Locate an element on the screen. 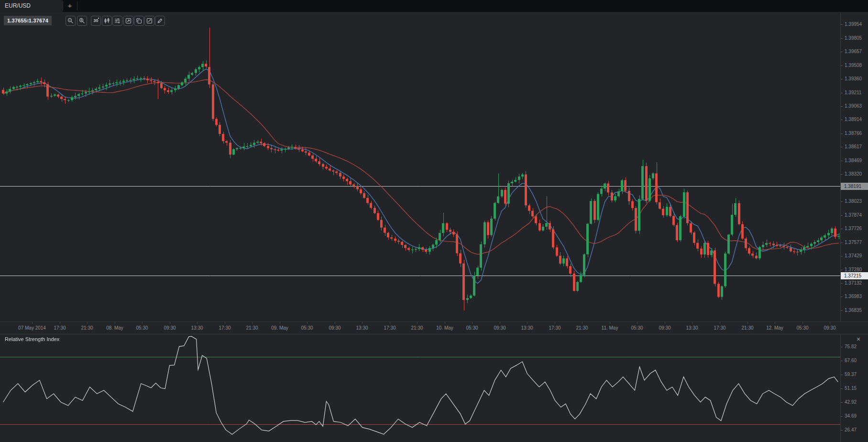  time-tick-label: 07 May 2014 is located at coordinates (32, 328).